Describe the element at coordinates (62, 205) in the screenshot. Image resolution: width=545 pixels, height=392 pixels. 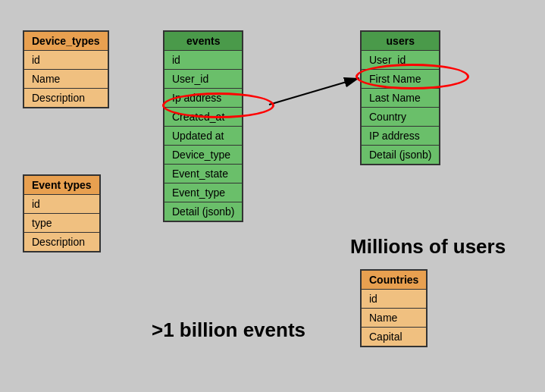
I see `event-types-row: id` at that location.